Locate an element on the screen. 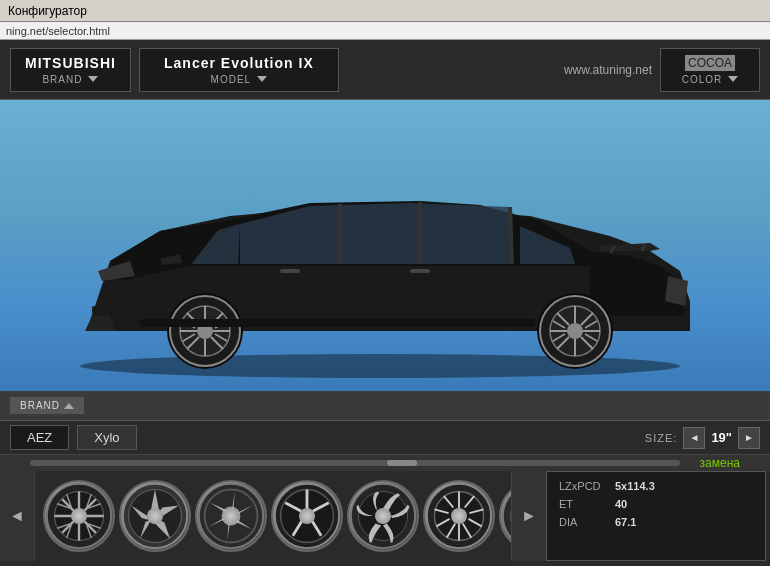  scroll-area: замена is located at coordinates (385, 463).